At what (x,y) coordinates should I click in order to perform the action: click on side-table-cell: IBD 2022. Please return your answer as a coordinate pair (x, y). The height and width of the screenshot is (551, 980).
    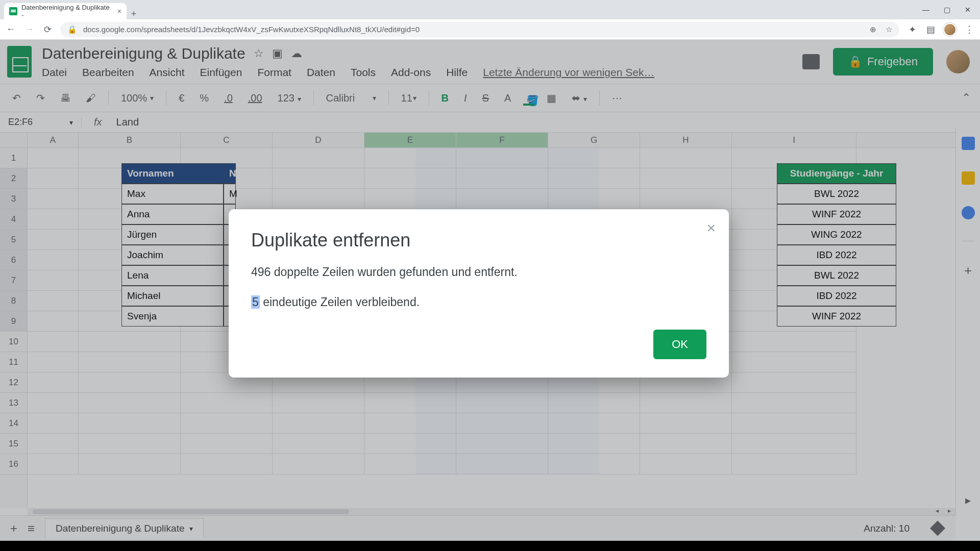
    Looking at the image, I should click on (837, 255).